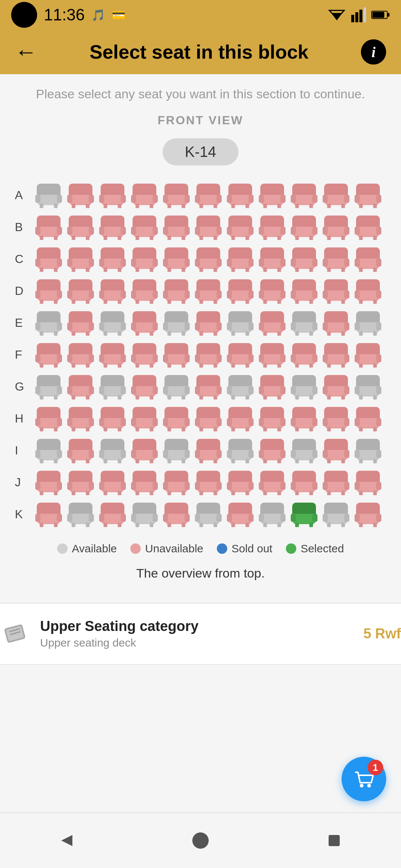 Image resolution: width=401 pixels, height=868 pixels. Describe the element at coordinates (382, 634) in the screenshot. I see `category-price: 5 Rwf` at that location.